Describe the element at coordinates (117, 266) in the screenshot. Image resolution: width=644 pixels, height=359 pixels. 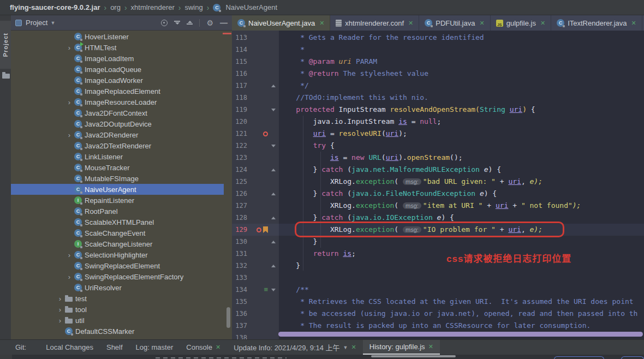
I see `tree-item-SwingReplacedElement: CSwingReplacedElement` at that location.